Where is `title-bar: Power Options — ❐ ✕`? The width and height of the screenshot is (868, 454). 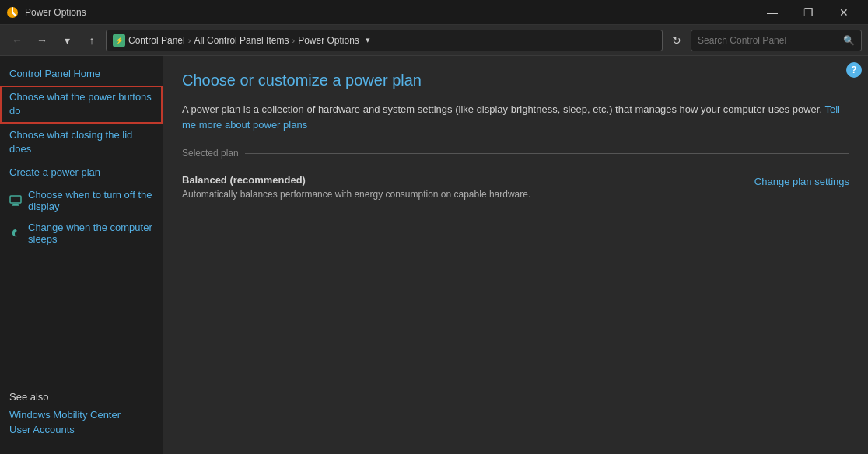
title-bar: Power Options — ❐ ✕ is located at coordinates (434, 12).